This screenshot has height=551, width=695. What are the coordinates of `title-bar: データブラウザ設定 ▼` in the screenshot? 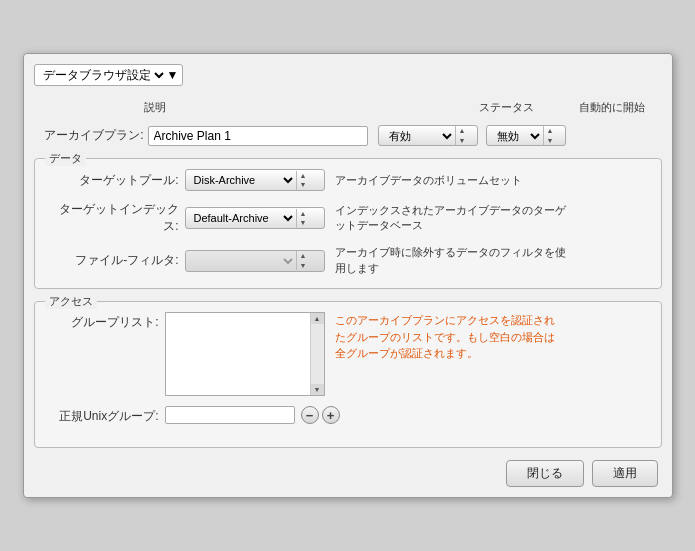 It's located at (348, 75).